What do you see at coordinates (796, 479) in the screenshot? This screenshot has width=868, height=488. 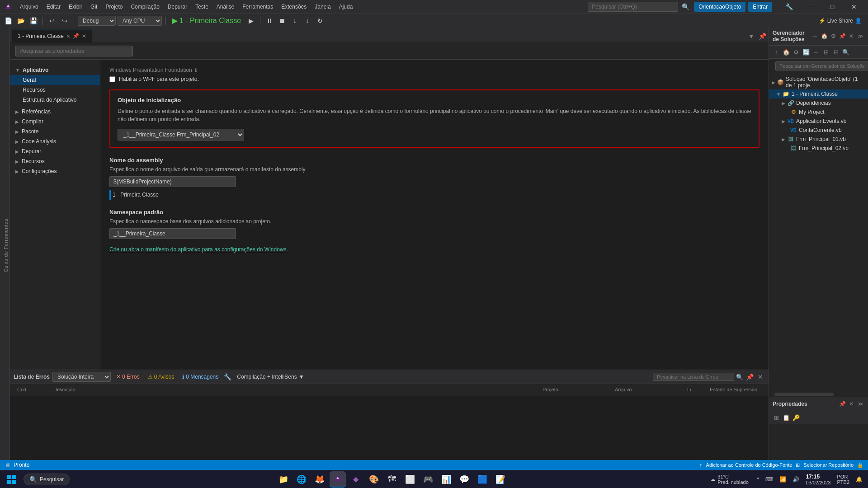 I see `sound-icon: 🔊` at bounding box center [796, 479].